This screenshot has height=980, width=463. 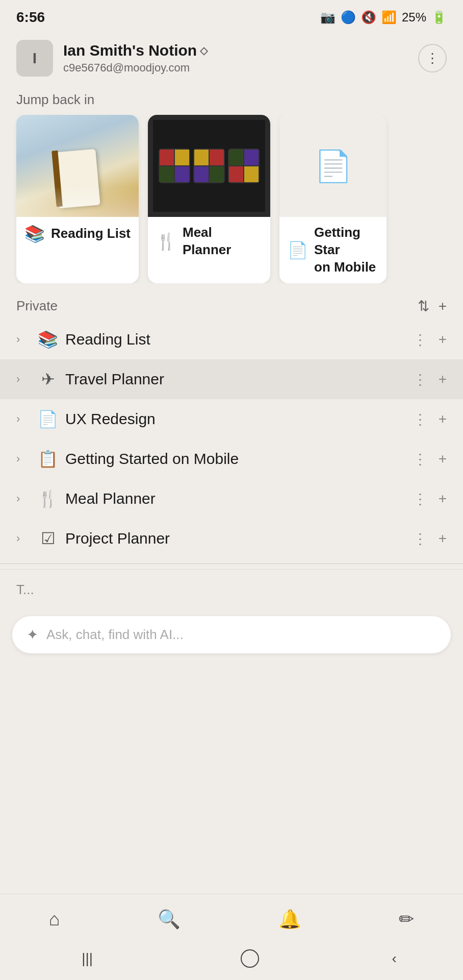 What do you see at coordinates (232, 419) in the screenshot?
I see `sidebar-item-ux-redesign: › 📄 UX Redesign ⋮ +` at bounding box center [232, 419].